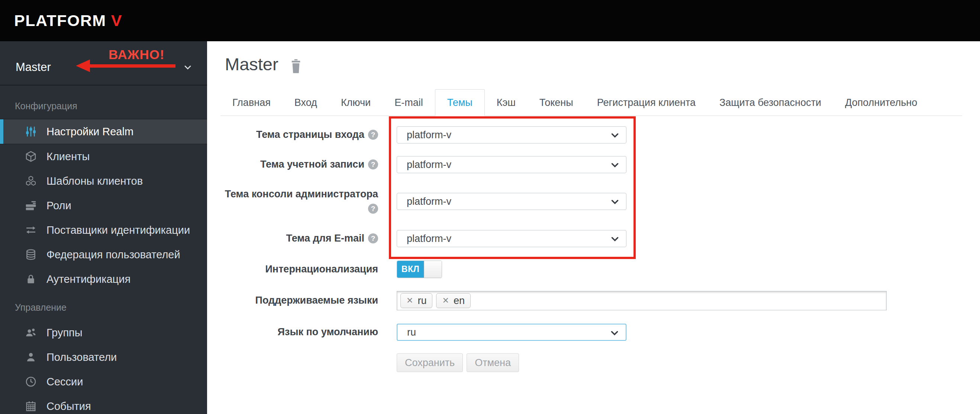 This screenshot has width=980, height=414. What do you see at coordinates (881, 103) in the screenshot?
I see `tab-advanced: Дополнительно` at bounding box center [881, 103].